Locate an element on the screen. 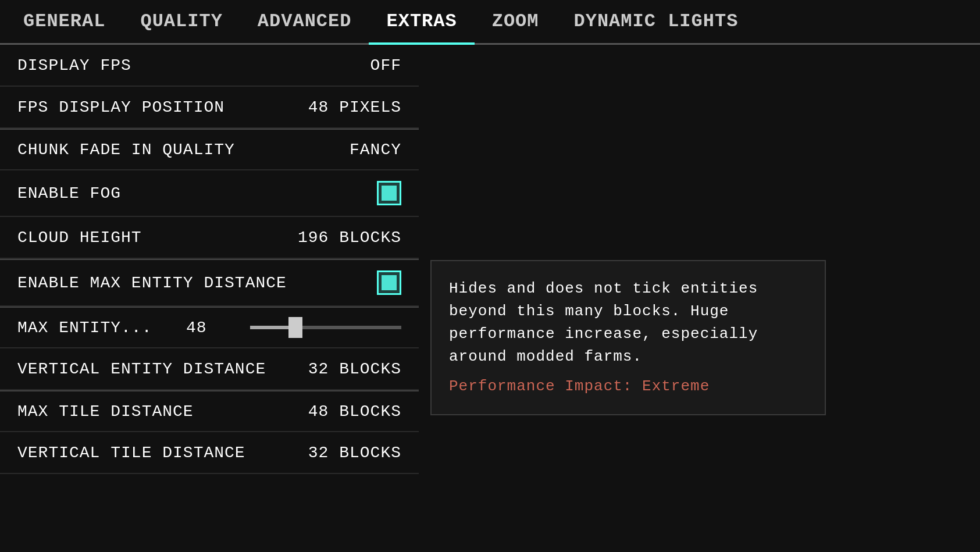 The width and height of the screenshot is (980, 552). setting-row-display-fps: Display FPSOff is located at coordinates (209, 66).